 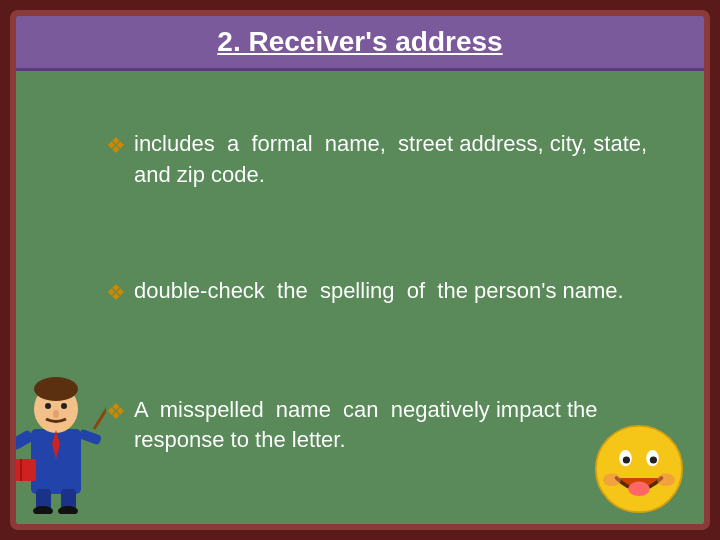 What do you see at coordinates (639, 469) in the screenshot?
I see `smiley-icon` at bounding box center [639, 469].